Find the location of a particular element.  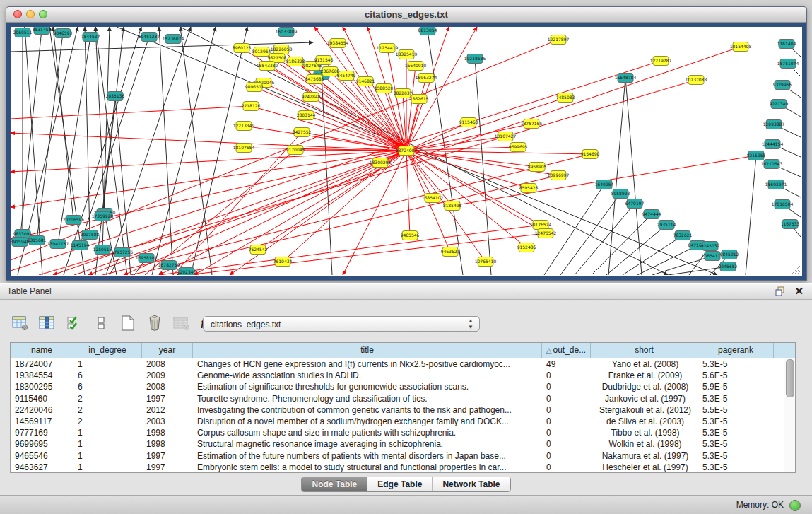

graph-node: 10176574 is located at coordinates (541, 225).